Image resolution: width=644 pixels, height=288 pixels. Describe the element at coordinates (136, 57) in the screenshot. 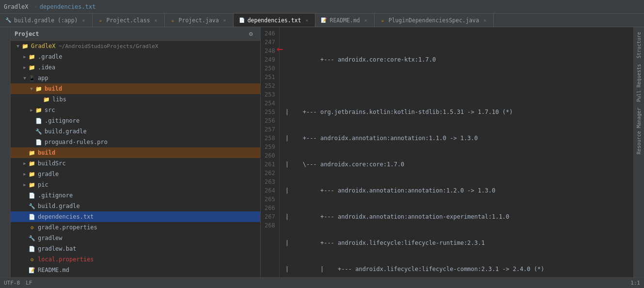

I see `tree-item-gradle-hidden: ▶ 📁 .gradle` at that location.